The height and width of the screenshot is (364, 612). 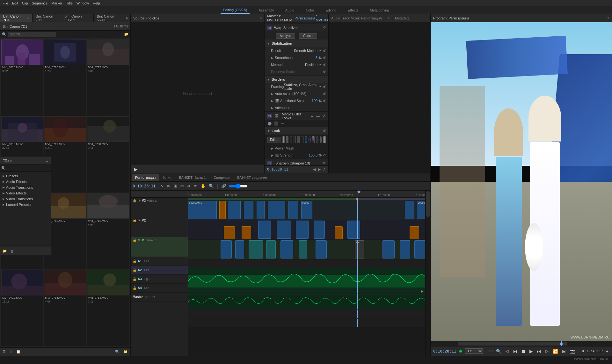 I want to click on master-menu-btn: ⊐, so click(x=154, y=297).